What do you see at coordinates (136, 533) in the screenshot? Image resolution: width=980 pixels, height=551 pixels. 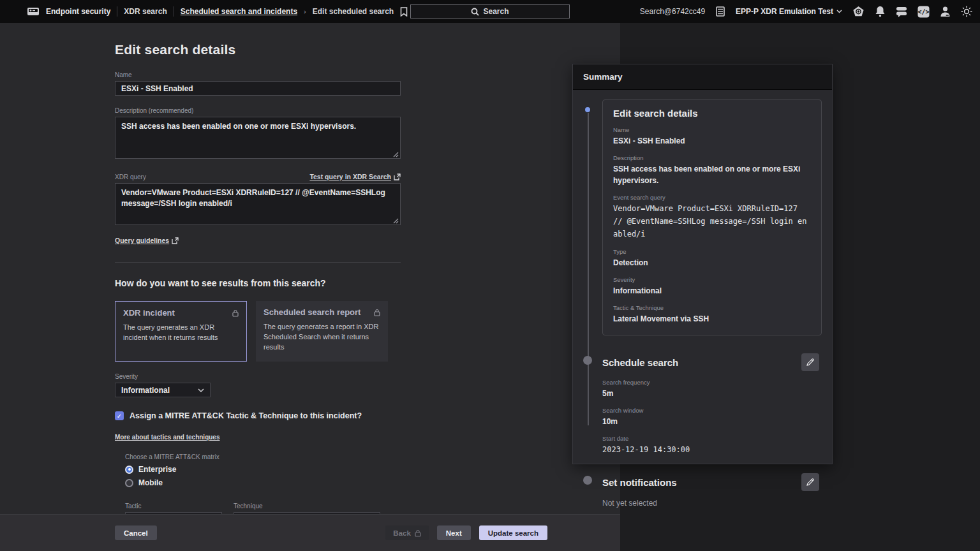 I see `cancel-button: Cancel` at bounding box center [136, 533].